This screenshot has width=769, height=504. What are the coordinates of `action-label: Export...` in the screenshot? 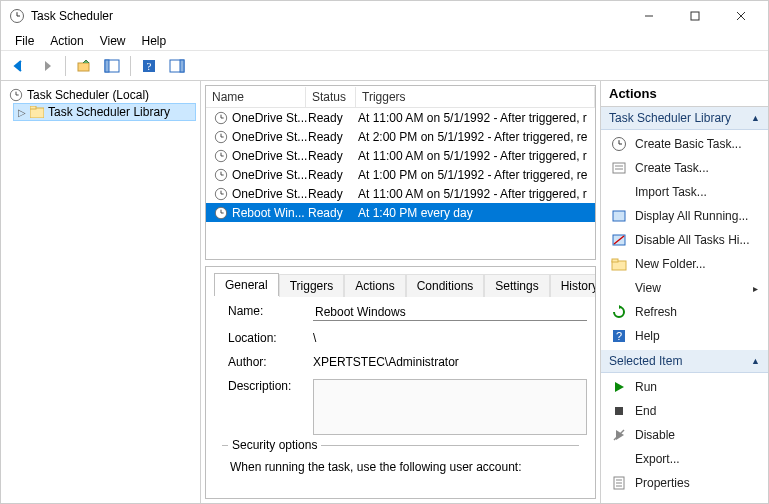 It's located at (658, 459).